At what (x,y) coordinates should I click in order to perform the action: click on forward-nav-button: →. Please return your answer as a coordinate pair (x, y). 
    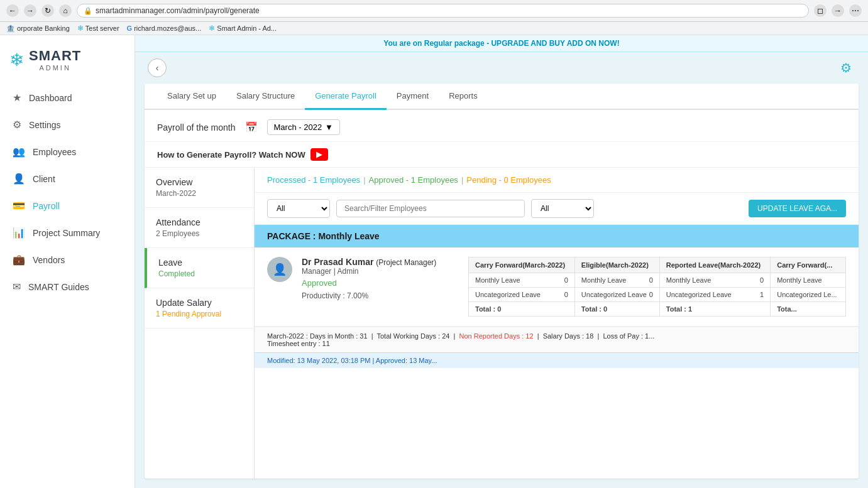
    Looking at the image, I should click on (30, 11).